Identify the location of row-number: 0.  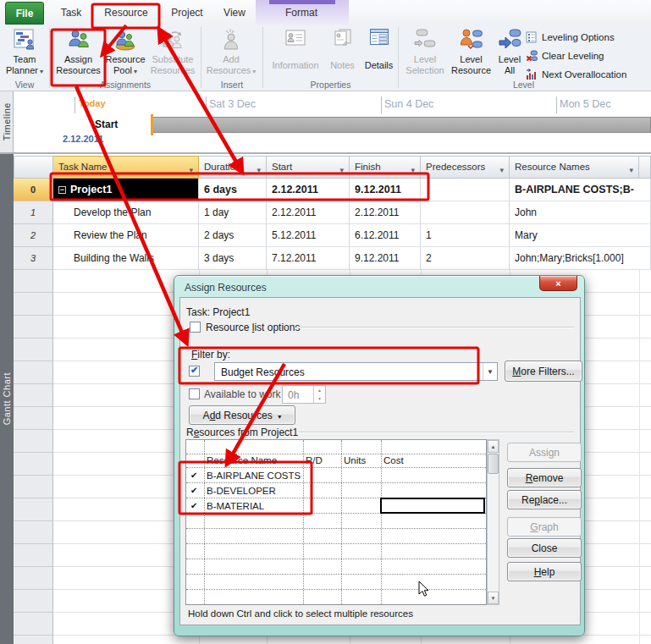
(34, 190).